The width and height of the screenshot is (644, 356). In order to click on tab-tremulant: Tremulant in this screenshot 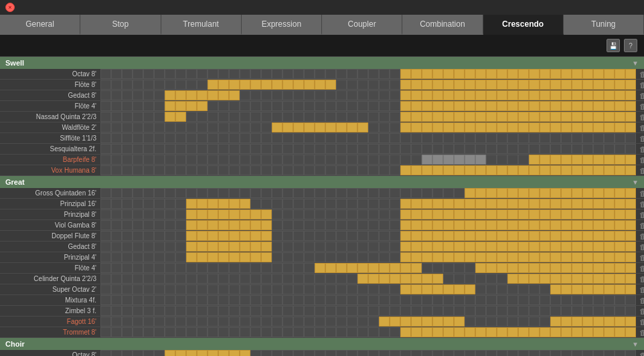, I will do `click(202, 25)`.